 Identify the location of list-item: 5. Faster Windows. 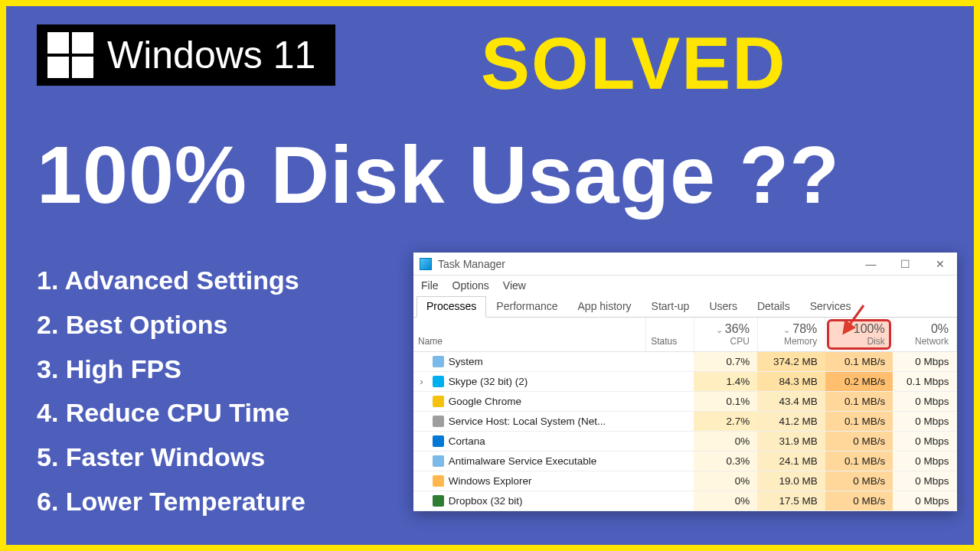
(172, 458).